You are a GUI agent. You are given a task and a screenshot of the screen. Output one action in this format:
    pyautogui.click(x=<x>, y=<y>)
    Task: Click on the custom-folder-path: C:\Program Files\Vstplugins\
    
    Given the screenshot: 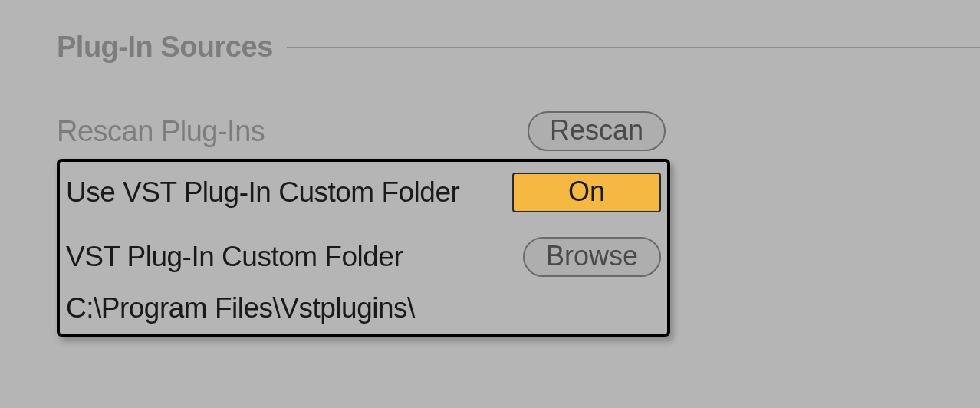 What is the action you would take?
    pyautogui.click(x=363, y=308)
    